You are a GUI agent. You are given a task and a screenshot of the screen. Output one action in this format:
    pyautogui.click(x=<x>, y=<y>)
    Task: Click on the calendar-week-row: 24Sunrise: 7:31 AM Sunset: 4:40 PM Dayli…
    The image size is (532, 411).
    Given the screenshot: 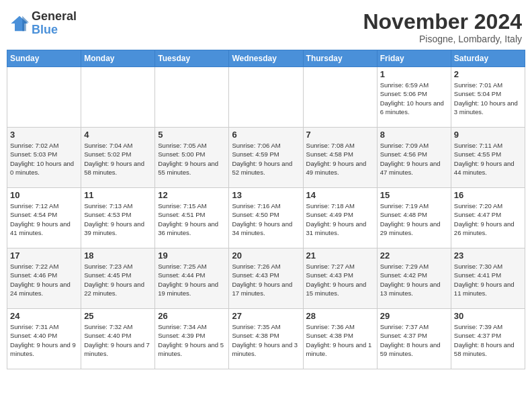 What is the action you would take?
    pyautogui.click(x=266, y=339)
    